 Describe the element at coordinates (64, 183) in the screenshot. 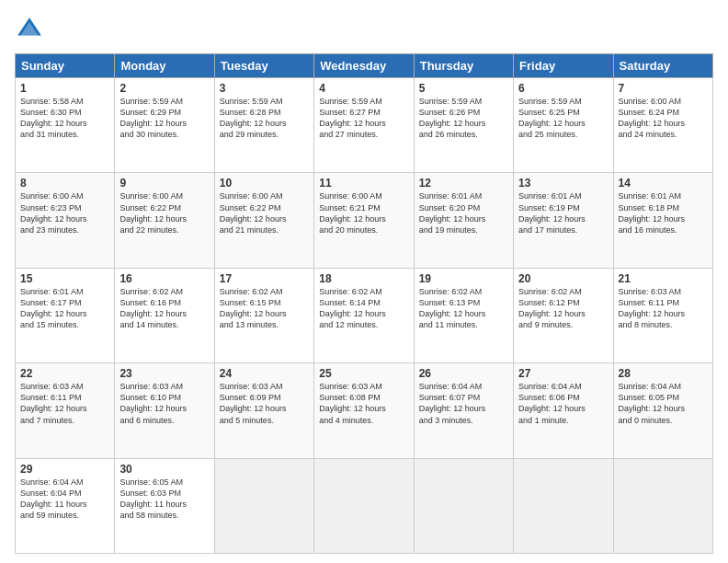

I see `day-number: 8` at that location.